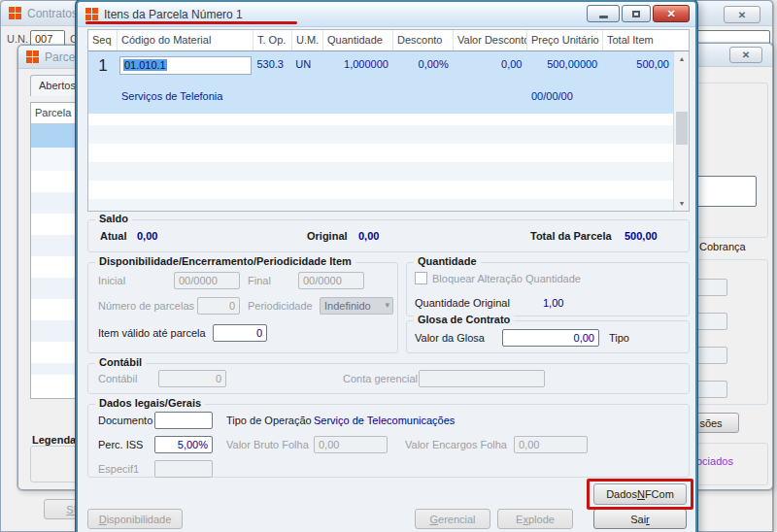 This screenshot has height=532, width=777. I want to click on dados-legais-title: Dados legais/Gerais, so click(150, 403).